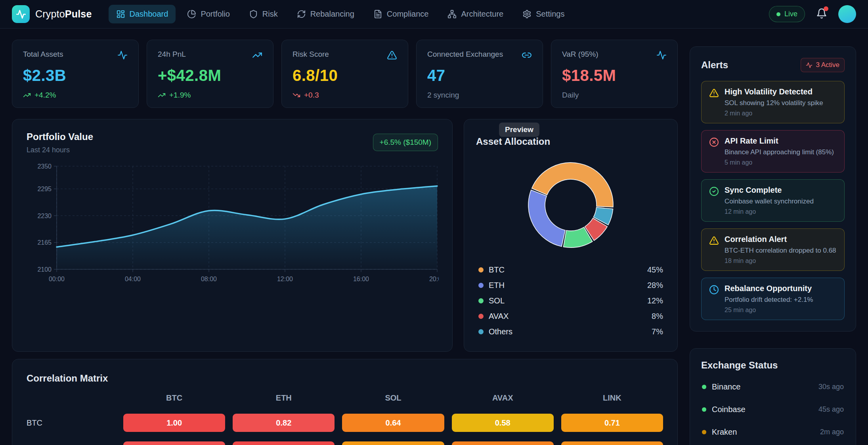 Image resolution: width=868 pixels, height=445 pixels. Describe the element at coordinates (778, 14) in the screenshot. I see `live-dot` at that location.